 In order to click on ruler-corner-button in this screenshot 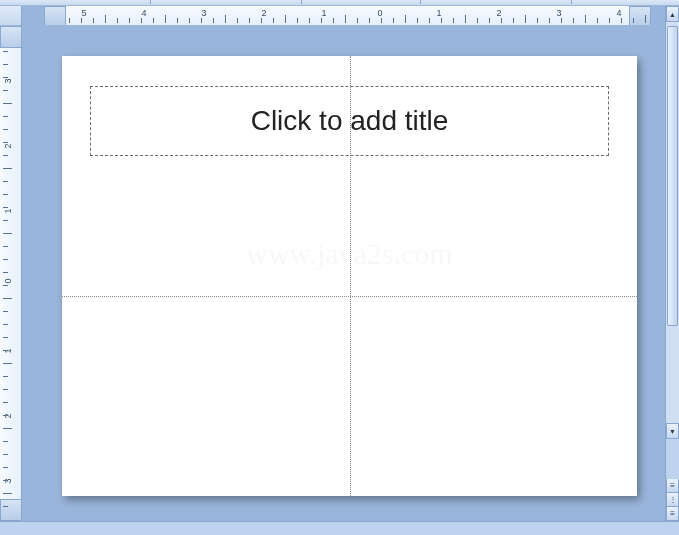, I will do `click(10, 16)`.